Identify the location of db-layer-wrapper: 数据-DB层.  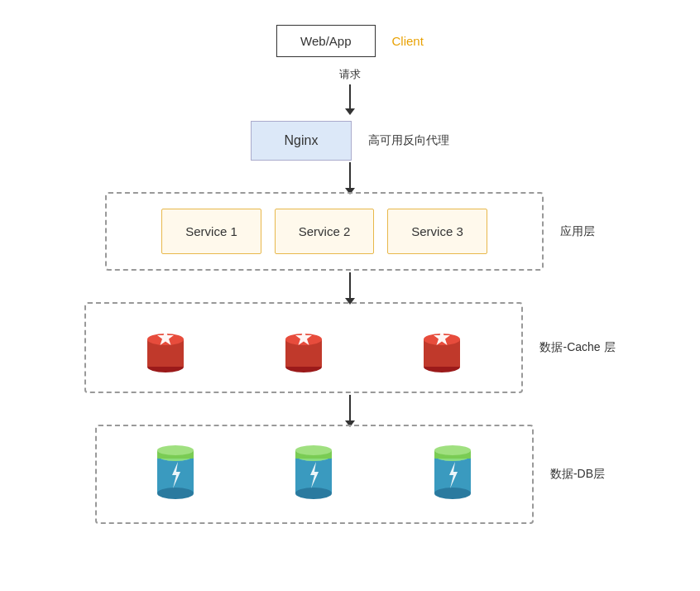
(350, 474).